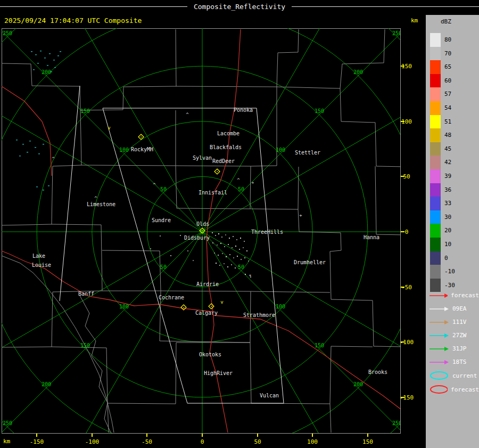 Image resolution: width=479 pixels, height=448 pixels. I want to click on city-label-rockymh: RockyMH, so click(142, 149).